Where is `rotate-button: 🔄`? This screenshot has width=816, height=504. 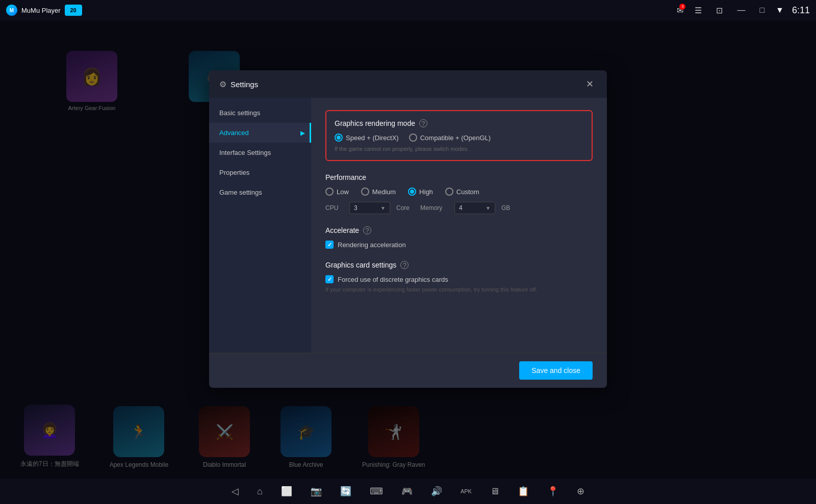 rotate-button: 🔄 is located at coordinates (346, 491).